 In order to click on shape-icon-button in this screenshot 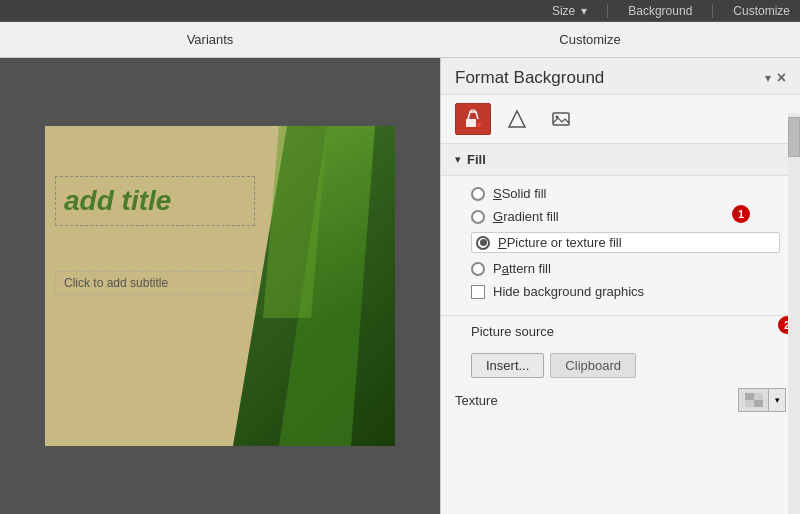, I will do `click(517, 119)`.